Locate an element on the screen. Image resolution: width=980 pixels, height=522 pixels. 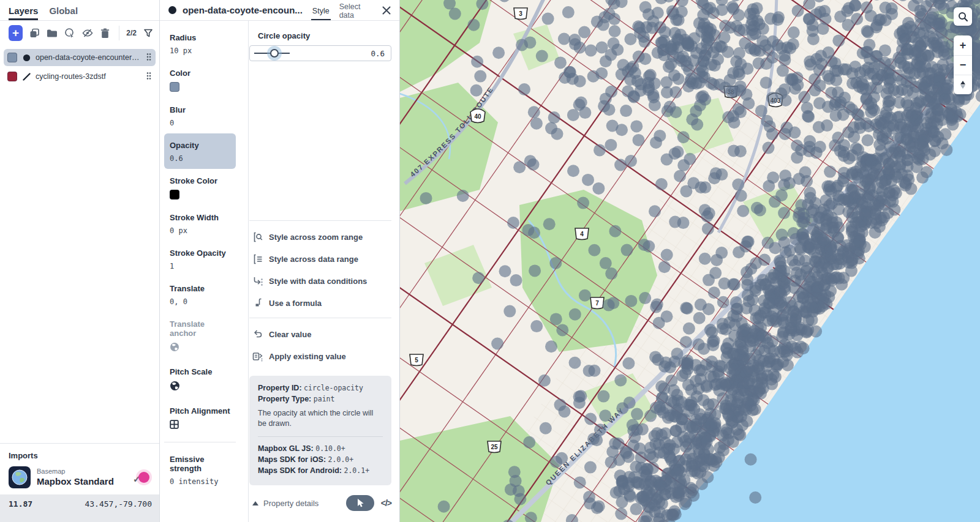
opacity-slider-box: 0.6 is located at coordinates (320, 53).